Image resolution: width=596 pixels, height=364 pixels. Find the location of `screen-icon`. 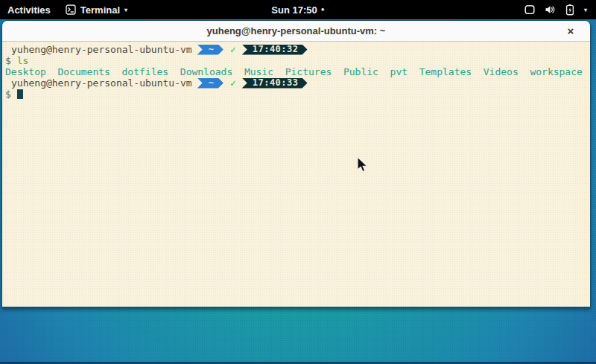

screen-icon is located at coordinates (530, 10).